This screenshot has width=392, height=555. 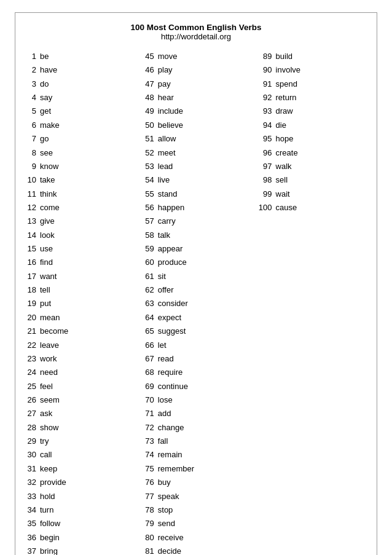 What do you see at coordinates (149, 318) in the screenshot?
I see `item-number: 64` at bounding box center [149, 318].